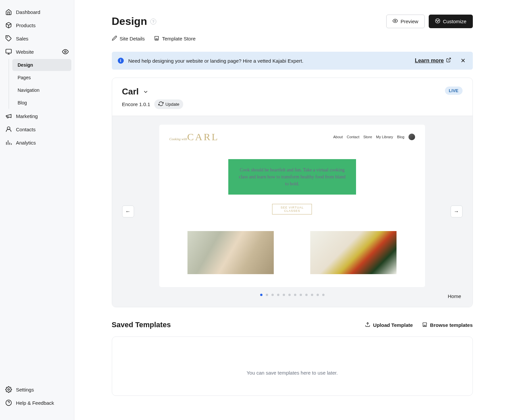 This screenshot has width=510, height=420. Describe the element at coordinates (9, 143) in the screenshot. I see `bar-chart-icon` at that location.